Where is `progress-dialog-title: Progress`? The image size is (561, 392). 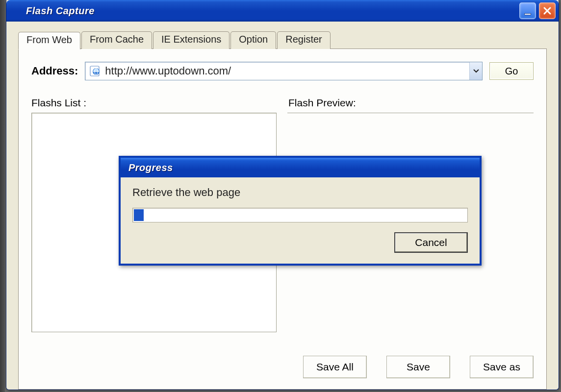 progress-dialog-title: Progress is located at coordinates (300, 168).